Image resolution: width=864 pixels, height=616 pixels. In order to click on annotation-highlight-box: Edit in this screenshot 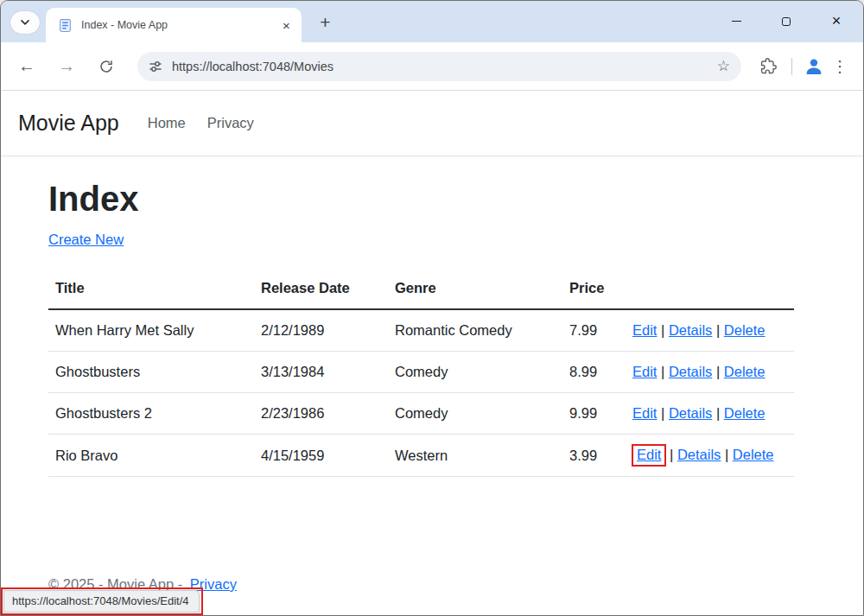, I will do `click(649, 455)`.